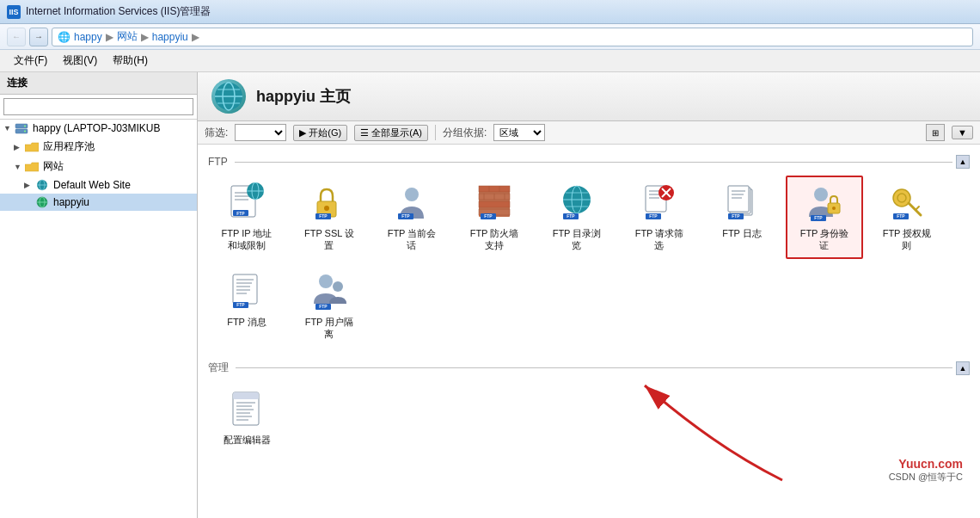  Describe the element at coordinates (490, 12) in the screenshot. I see `title-bar: IIS Internet Information Services (IIS)管…` at that location.